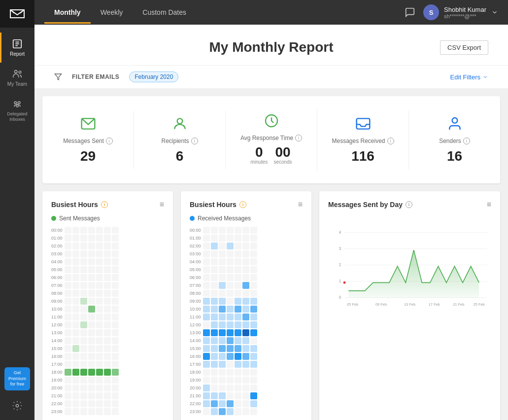 This screenshot has height=420, width=508. I want to click on info-icon-recipients: i, so click(195, 141).